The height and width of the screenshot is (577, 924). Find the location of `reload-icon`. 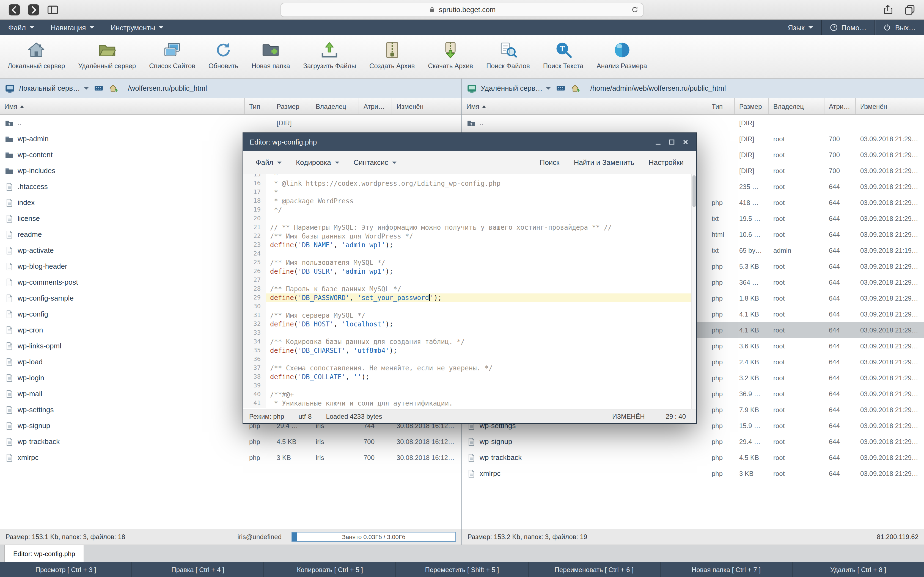

reload-icon is located at coordinates (635, 10).